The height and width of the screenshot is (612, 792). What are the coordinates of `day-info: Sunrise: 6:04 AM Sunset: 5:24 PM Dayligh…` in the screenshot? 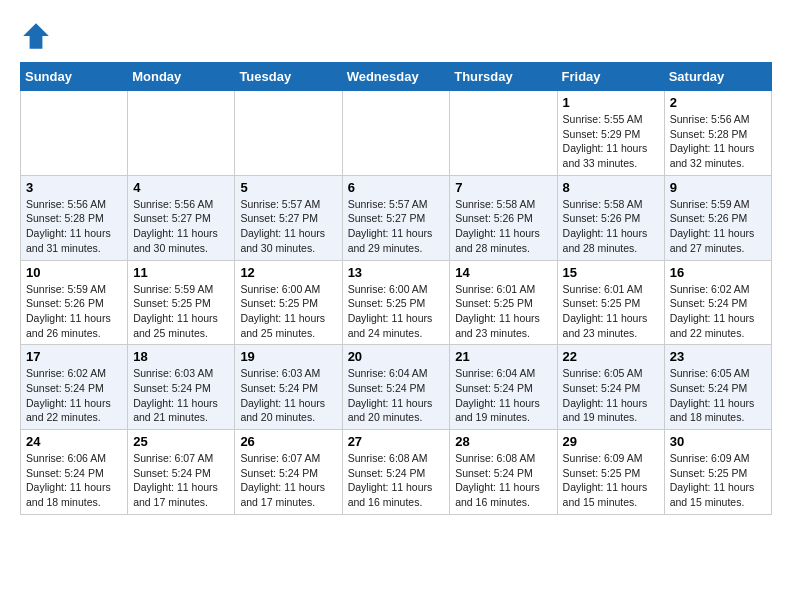 It's located at (503, 396).